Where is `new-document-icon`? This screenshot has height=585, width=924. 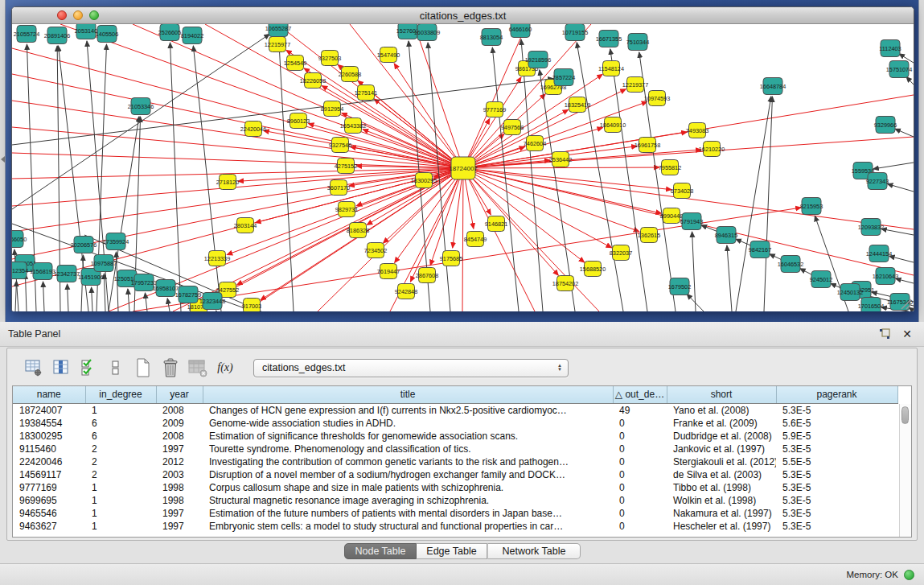
new-document-icon is located at coordinates (143, 368).